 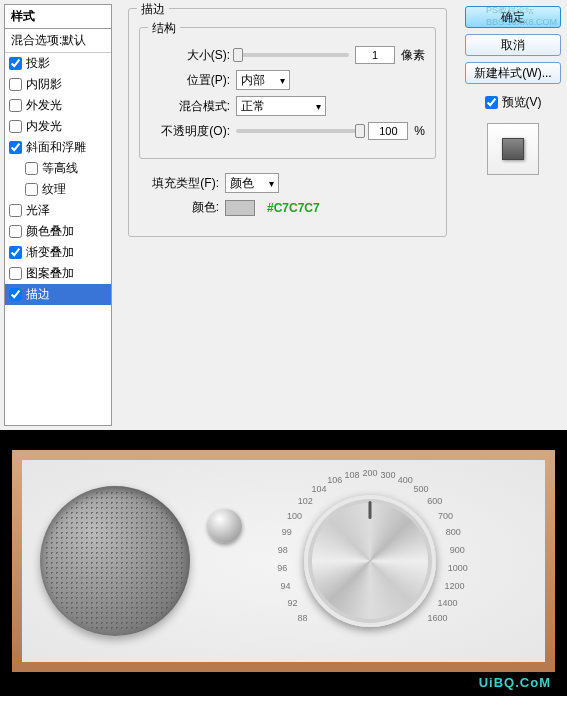 What do you see at coordinates (515, 682) in the screenshot?
I see `watermark-bottom: UiBQ.CoM` at bounding box center [515, 682].